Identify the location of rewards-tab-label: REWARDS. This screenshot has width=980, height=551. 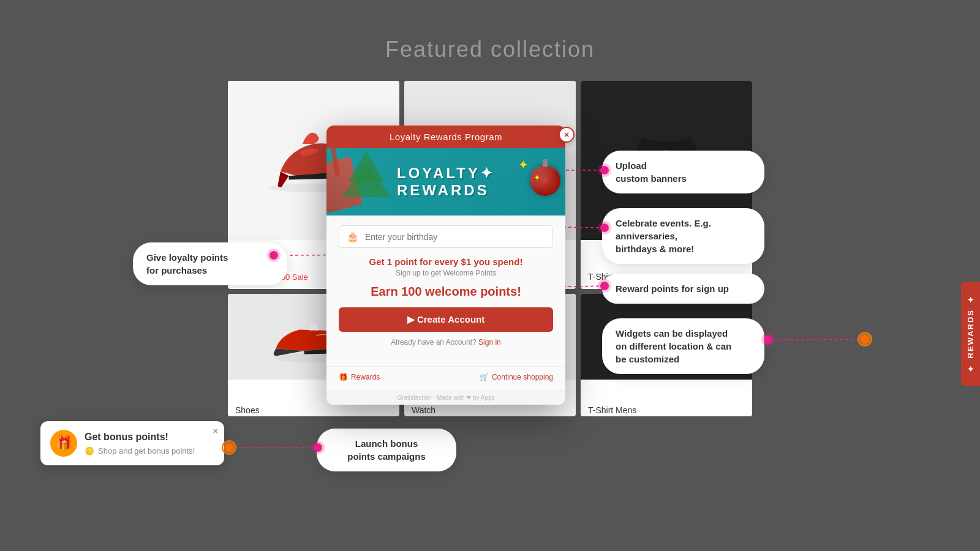
(970, 334).